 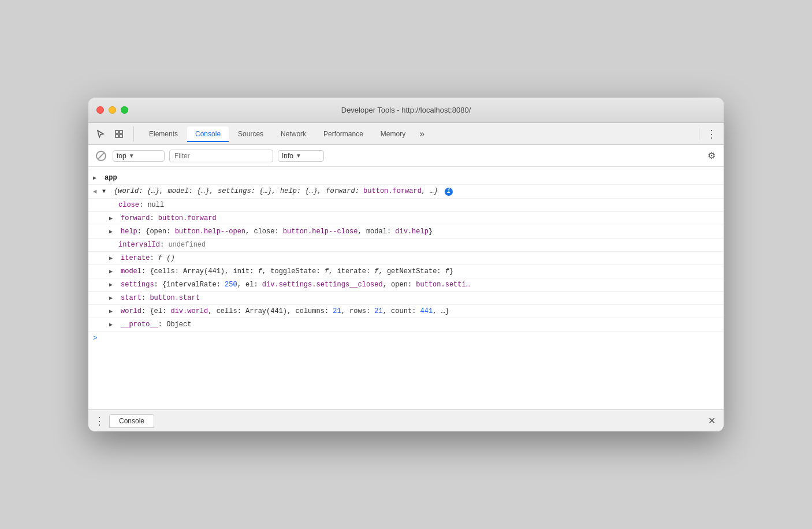 What do you see at coordinates (299, 156) in the screenshot?
I see `level-dropdown-arrow: ▼` at bounding box center [299, 156].